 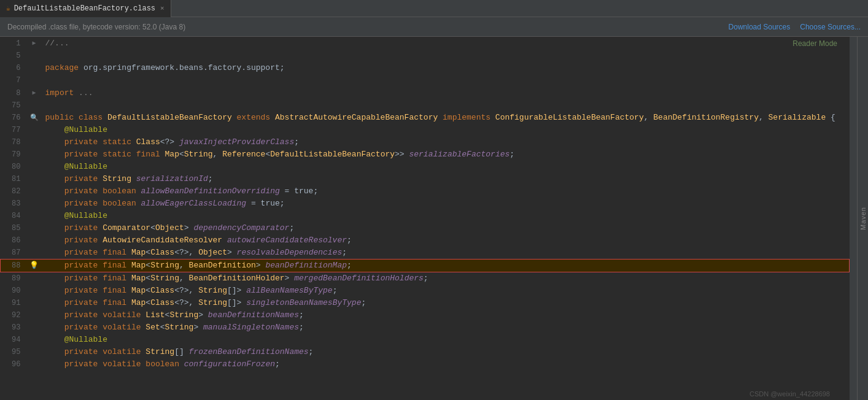 I want to click on line-number: 80, so click(x=15, y=167).